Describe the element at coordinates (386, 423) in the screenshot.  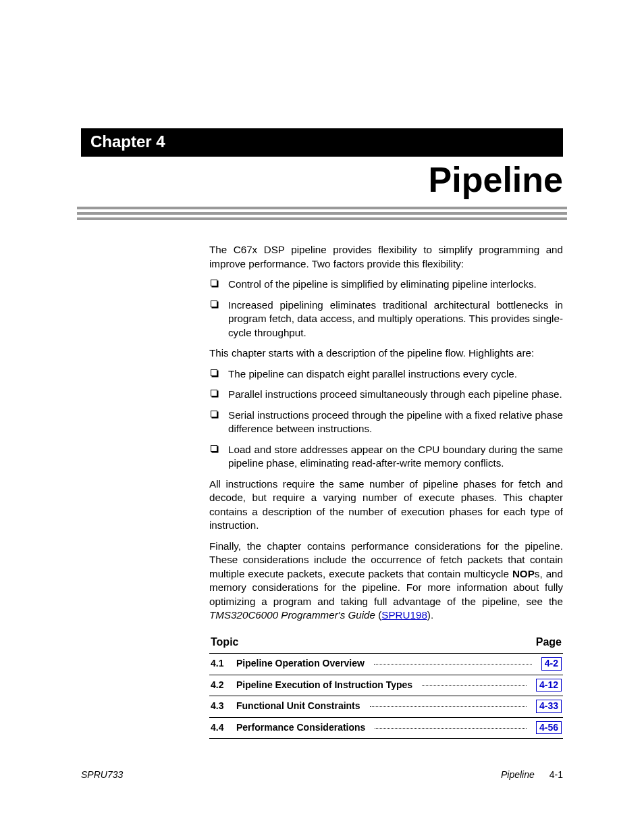
I see `list-item: Serial instructions proceed through the …` at that location.